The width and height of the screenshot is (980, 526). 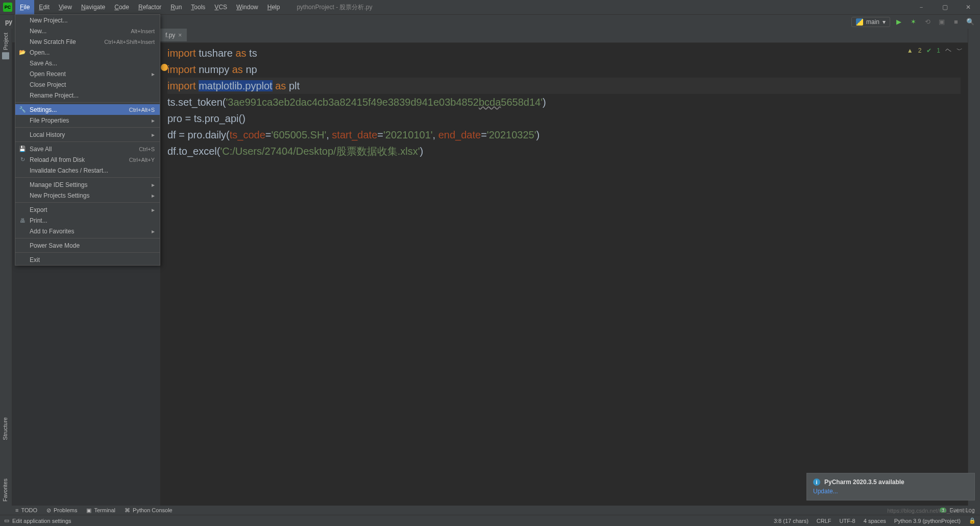 I want to click on file-menu-power-save-mode: Power Save Mode, so click(x=88, y=245).